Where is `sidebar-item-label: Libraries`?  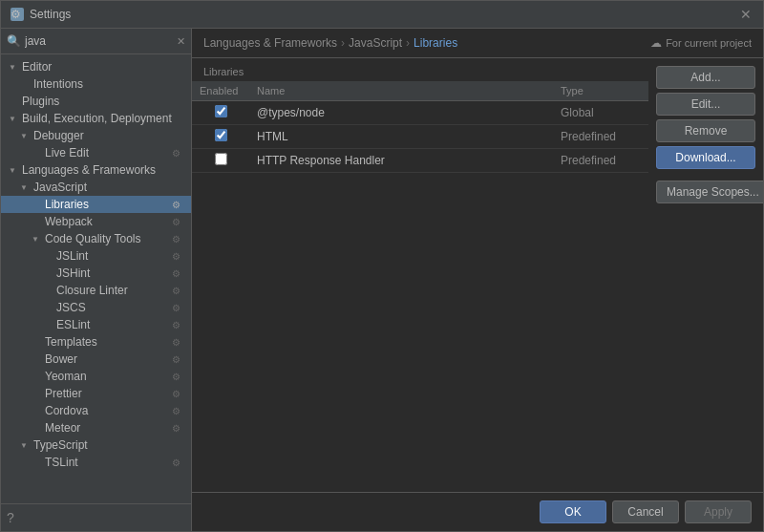 sidebar-item-label: Libraries is located at coordinates (67, 204).